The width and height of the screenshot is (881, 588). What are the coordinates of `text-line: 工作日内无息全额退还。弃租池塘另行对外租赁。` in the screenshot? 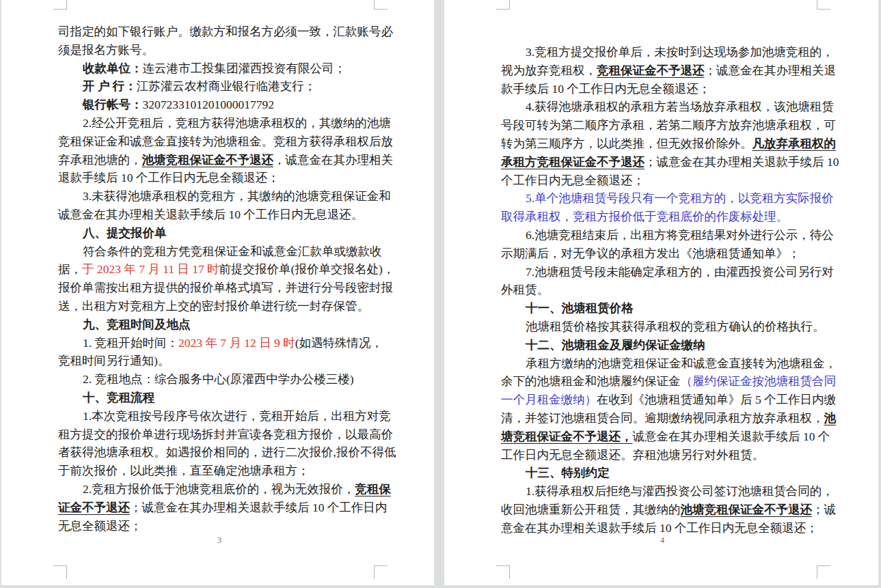 It's located at (662, 455).